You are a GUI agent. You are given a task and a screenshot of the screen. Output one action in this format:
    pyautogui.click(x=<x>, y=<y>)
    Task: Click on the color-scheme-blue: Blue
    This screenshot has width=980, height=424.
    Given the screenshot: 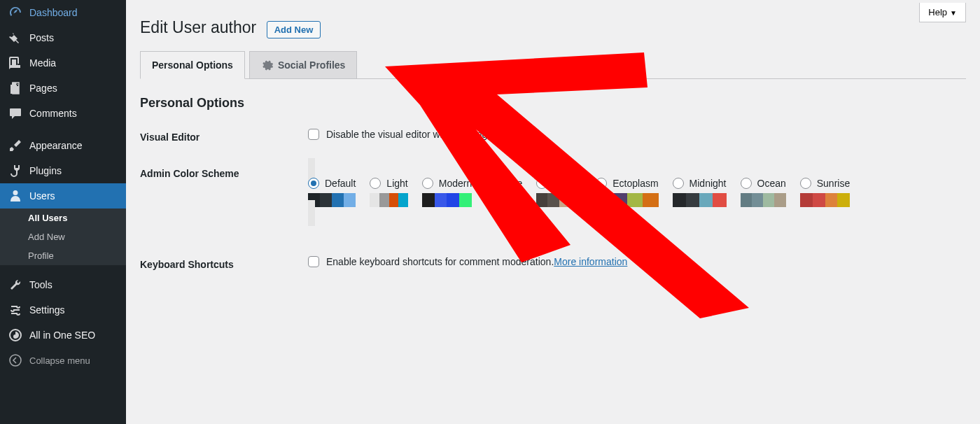 What is the action you would take?
    pyautogui.click(x=504, y=192)
    